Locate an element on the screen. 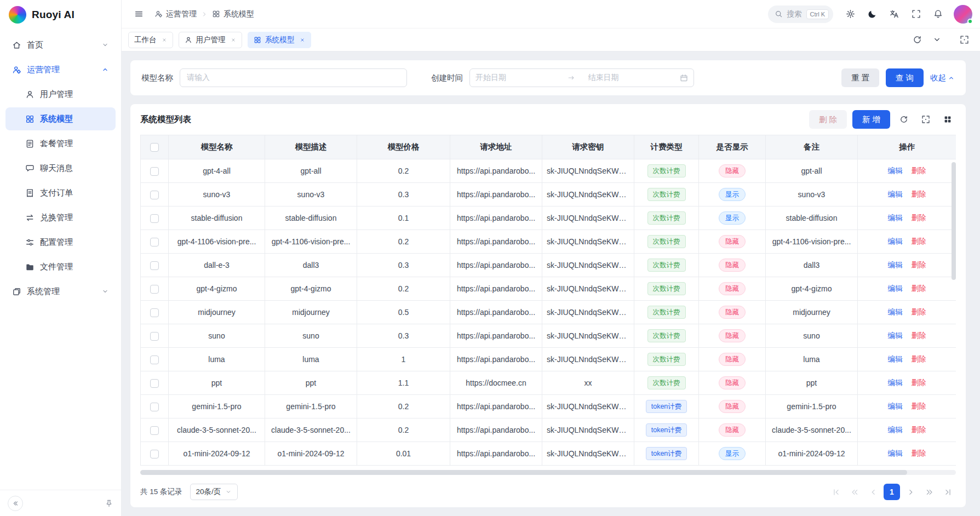 This screenshot has height=516, width=980. delete-button: 删 除 is located at coordinates (828, 119).